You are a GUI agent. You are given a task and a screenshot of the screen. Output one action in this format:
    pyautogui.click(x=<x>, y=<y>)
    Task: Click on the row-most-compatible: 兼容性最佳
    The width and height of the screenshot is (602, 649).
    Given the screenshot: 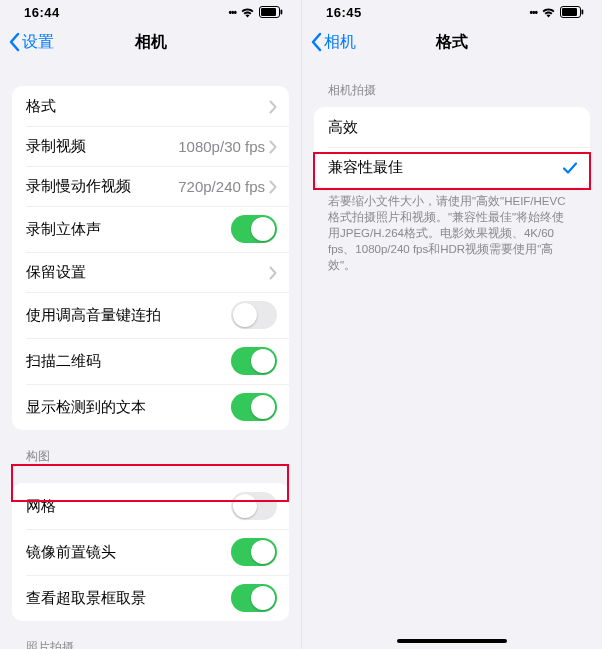 What is the action you would take?
    pyautogui.click(x=452, y=167)
    